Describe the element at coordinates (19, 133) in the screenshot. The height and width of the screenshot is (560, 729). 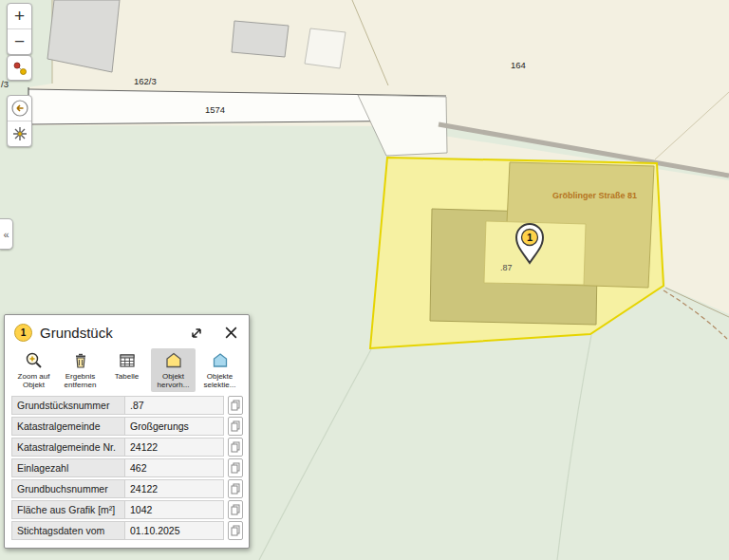
I see `map-tool-star-button` at that location.